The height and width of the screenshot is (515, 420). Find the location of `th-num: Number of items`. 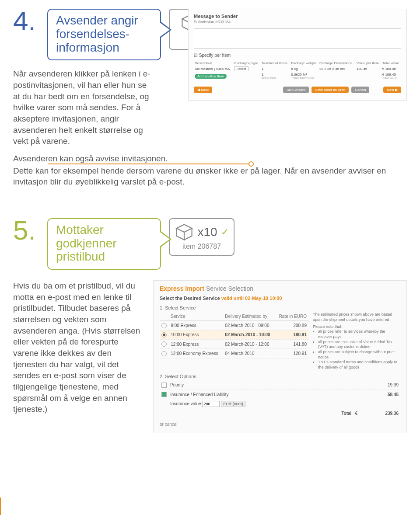

th-num: Number of items is located at coordinates (276, 63).